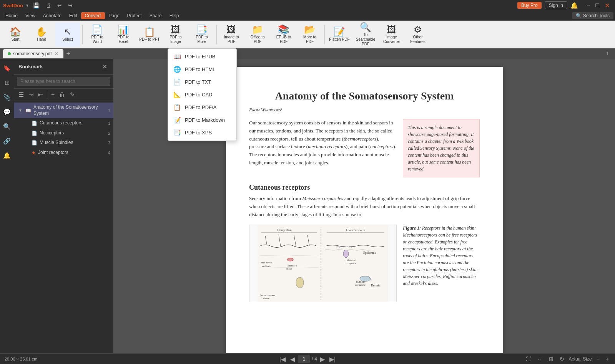 Image resolution: width=615 pixels, height=364 pixels. I want to click on page-next-btn: ▶, so click(322, 359).